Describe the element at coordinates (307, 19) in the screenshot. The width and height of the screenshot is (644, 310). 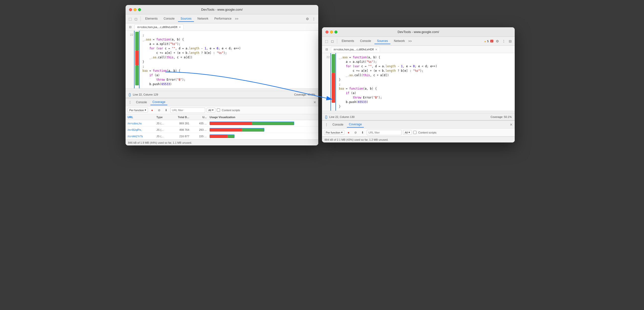
I see `gear-icon-left: ⚙` at that location.